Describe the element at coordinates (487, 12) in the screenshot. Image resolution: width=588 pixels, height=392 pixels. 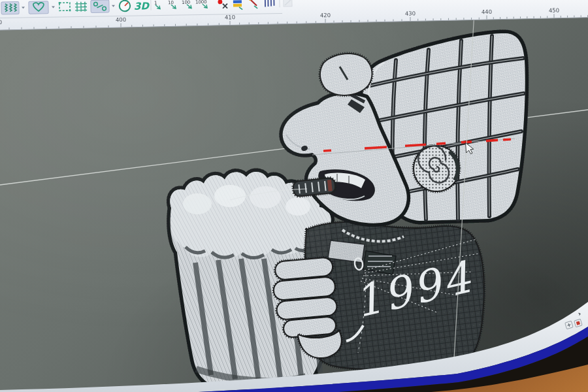
I see `ruler-label: 440` at that location.